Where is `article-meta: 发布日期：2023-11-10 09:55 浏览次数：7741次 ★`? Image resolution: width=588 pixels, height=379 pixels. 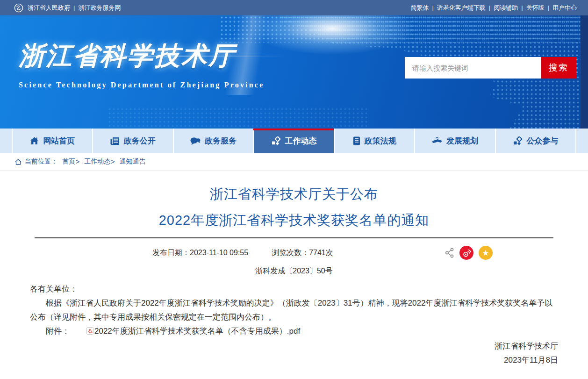
article-meta: 发布日期：2023-11-10 09:55 浏览次数：7741次 ★ is located at coordinates (294, 253).